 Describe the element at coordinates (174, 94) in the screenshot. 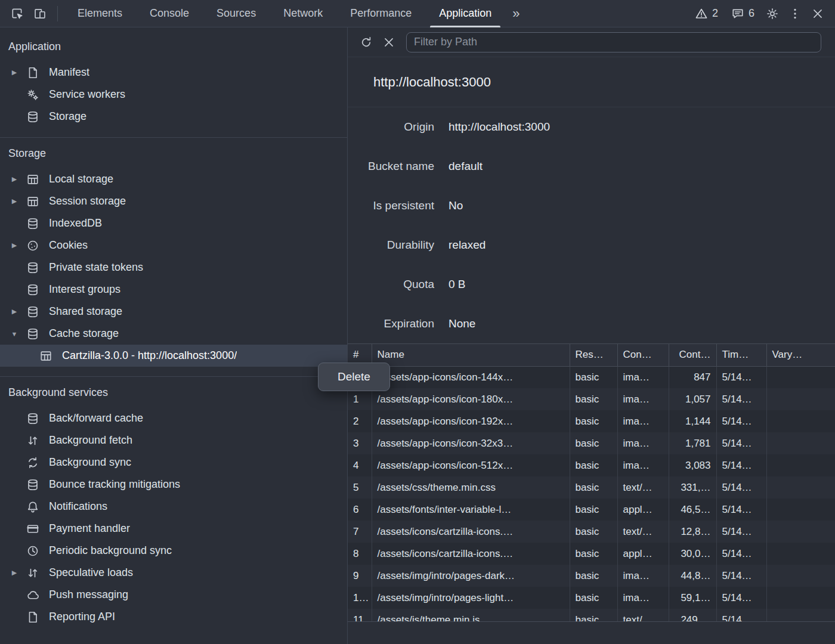

I see `sidebar-item-service-workers: Service workers` at that location.